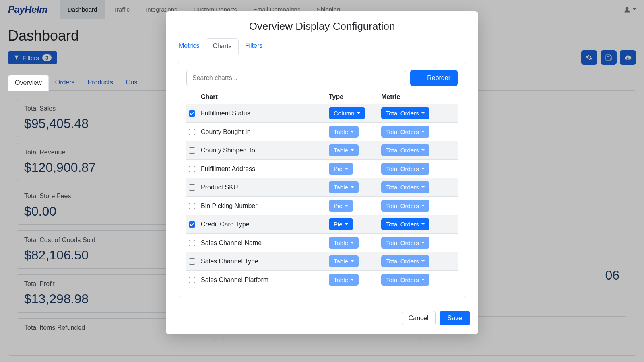  I want to click on chart-row: Sales Channel NameTableTotal Orders, so click(322, 243).